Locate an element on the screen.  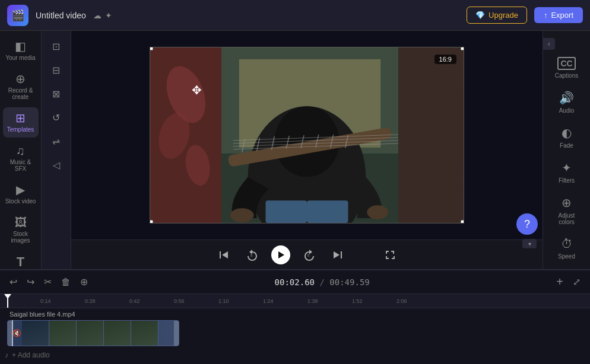
sidebar-item-your-media: ◧ Your media is located at coordinates (21, 51).